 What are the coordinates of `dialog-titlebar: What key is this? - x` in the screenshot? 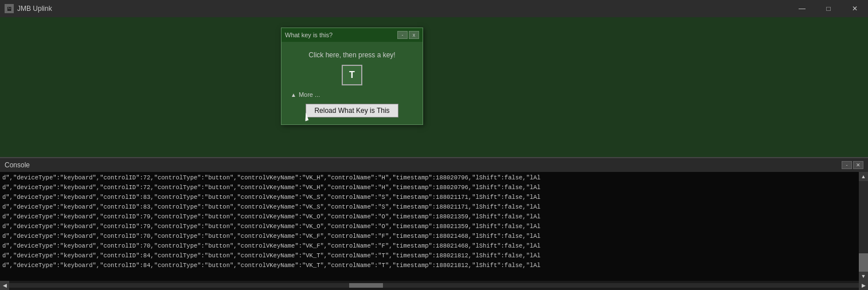 It's located at (352, 35).